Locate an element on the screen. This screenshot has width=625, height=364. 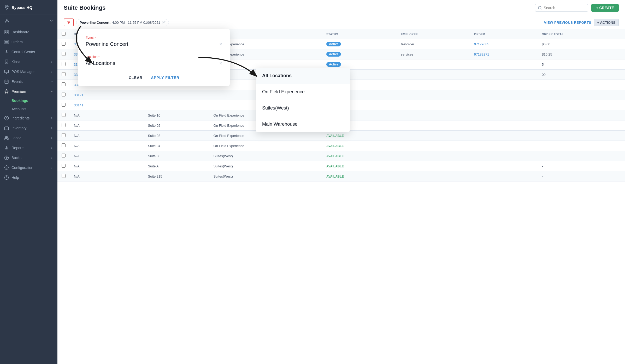
user-icon is located at coordinates (7, 21).